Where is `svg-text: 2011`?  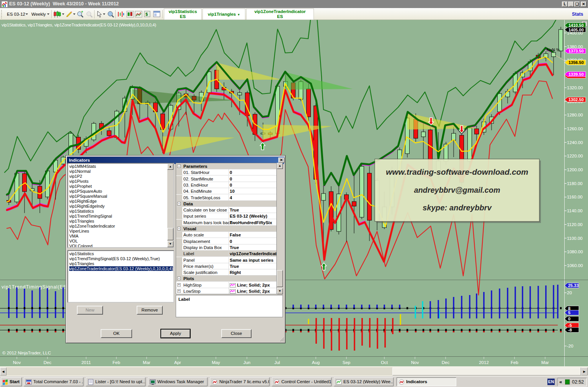 svg-text: 2011 is located at coordinates (87, 362).